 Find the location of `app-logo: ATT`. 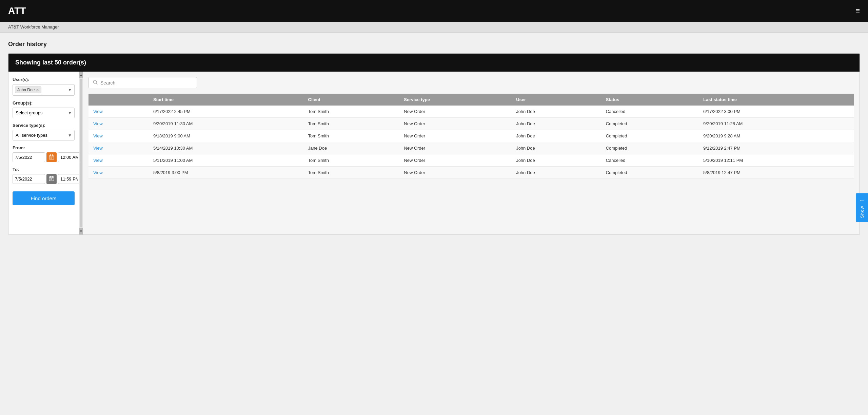

app-logo: ATT is located at coordinates (17, 11).